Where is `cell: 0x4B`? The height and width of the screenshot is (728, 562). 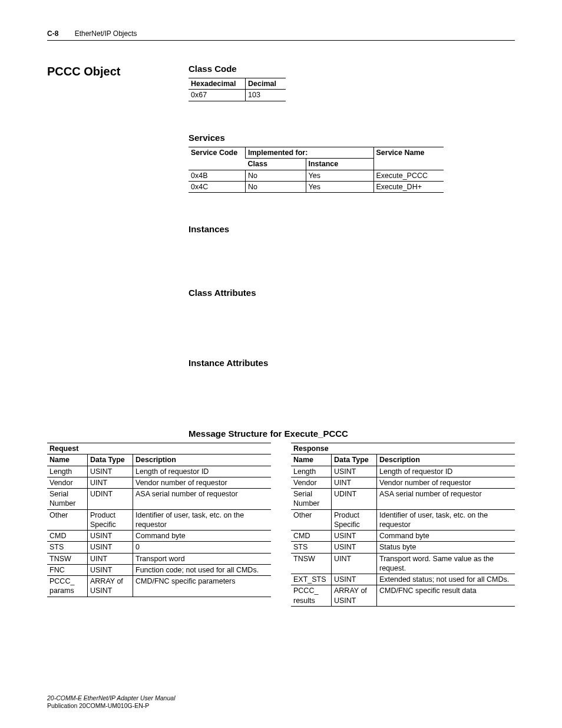 cell: 0x4B is located at coordinates (217, 176).